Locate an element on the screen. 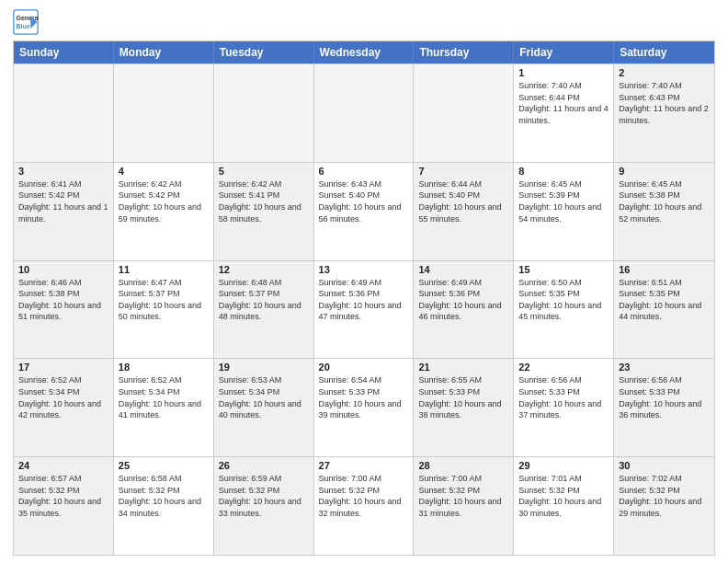  weekday-header-monday: Monday is located at coordinates (164, 52).